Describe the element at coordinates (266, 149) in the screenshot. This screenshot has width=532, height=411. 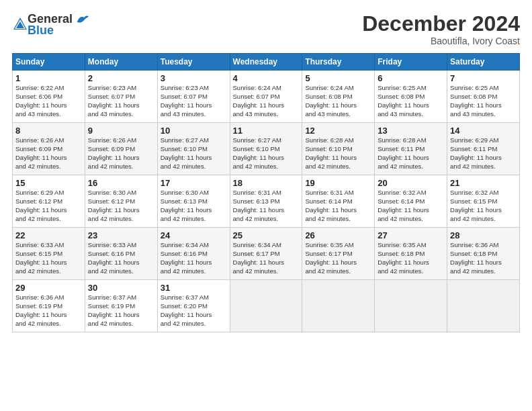
I see `calendar-cell: 11Sunrise: 6:27 AM Sunset: 6:10 PM Dayli…` at that location.